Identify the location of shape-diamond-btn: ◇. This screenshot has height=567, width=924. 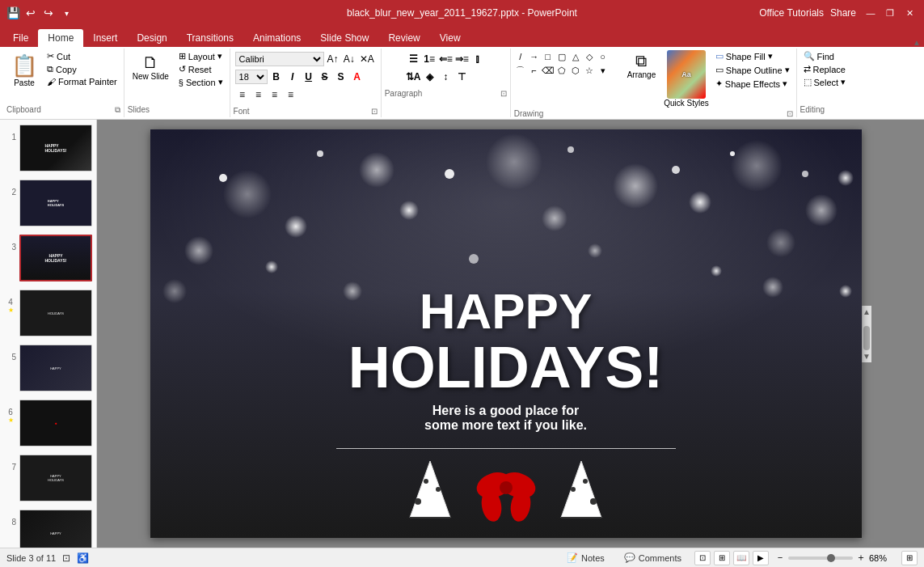
(589, 57).